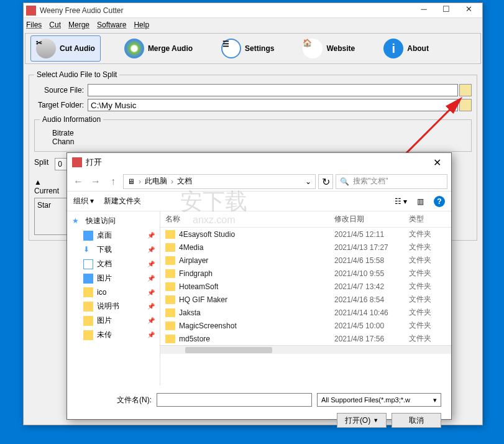 Image resolution: width=504 pixels, height=444 pixels. Describe the element at coordinates (88, 279) in the screenshot. I see `picture-icon` at that location.